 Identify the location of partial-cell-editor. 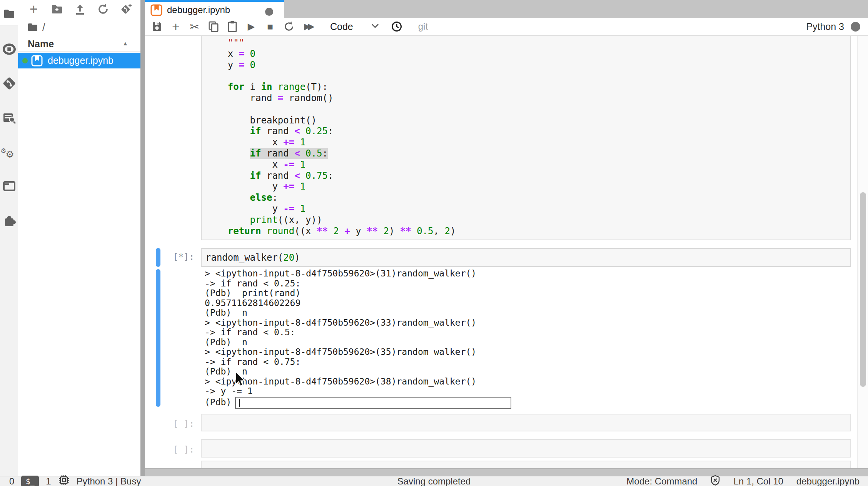
(526, 465).